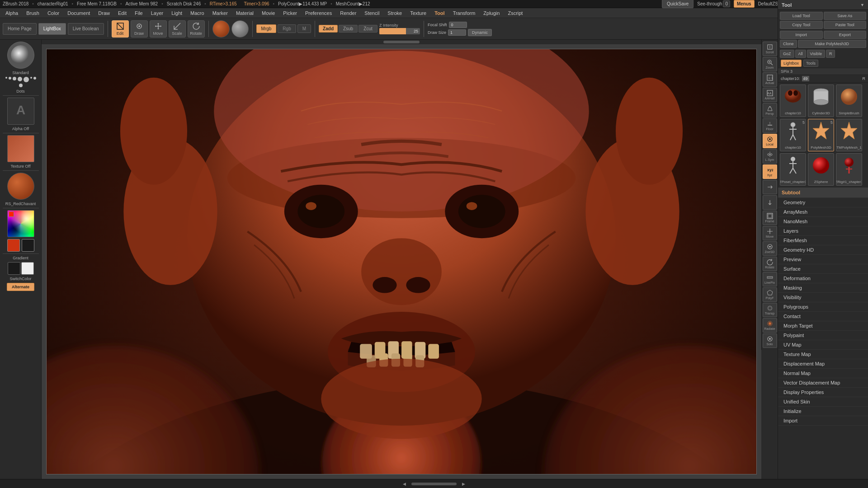 The image size is (868, 488). What do you see at coordinates (770, 295) in the screenshot?
I see `polyf-btn: PolyF` at bounding box center [770, 295].